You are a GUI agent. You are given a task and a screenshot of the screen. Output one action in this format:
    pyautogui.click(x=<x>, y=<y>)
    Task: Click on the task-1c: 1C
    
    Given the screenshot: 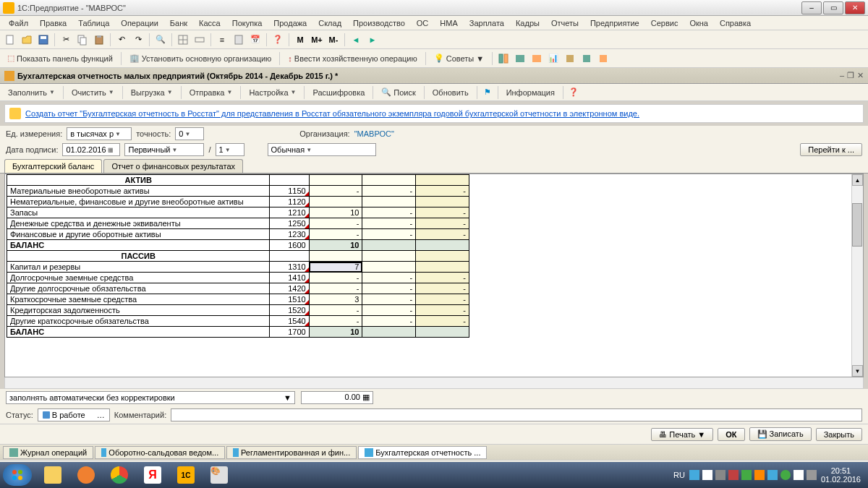 What is the action you would take?
    pyautogui.click(x=186, y=475)
    